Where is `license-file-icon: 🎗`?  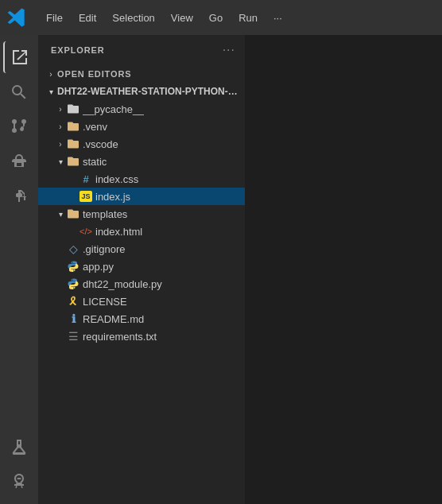 license-file-icon: 🎗 is located at coordinates (73, 301).